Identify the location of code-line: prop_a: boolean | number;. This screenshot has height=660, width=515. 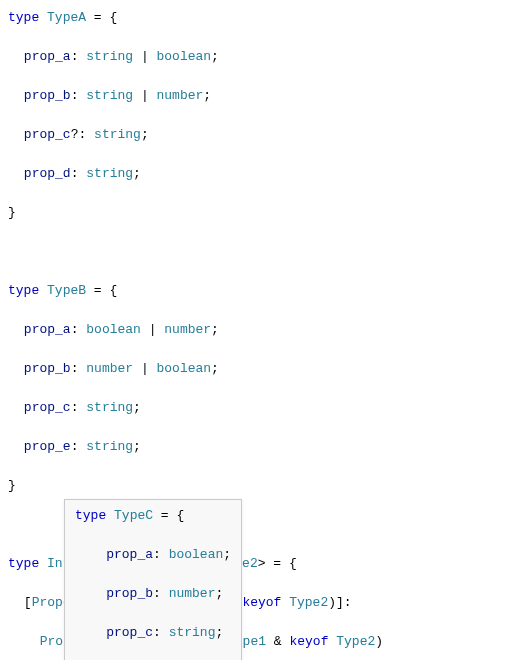
(258, 330).